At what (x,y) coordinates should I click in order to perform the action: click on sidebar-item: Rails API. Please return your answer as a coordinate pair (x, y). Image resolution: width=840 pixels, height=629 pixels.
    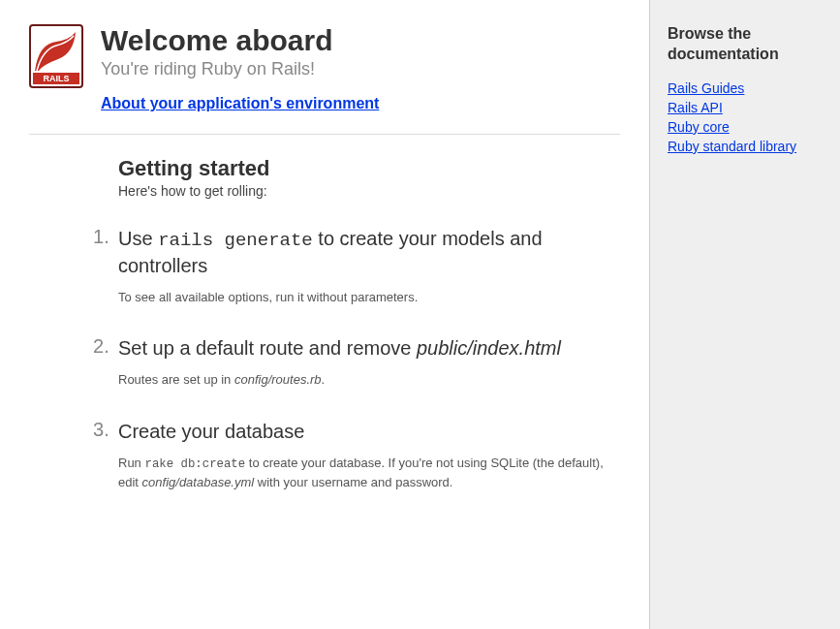
    Looking at the image, I should click on (745, 108).